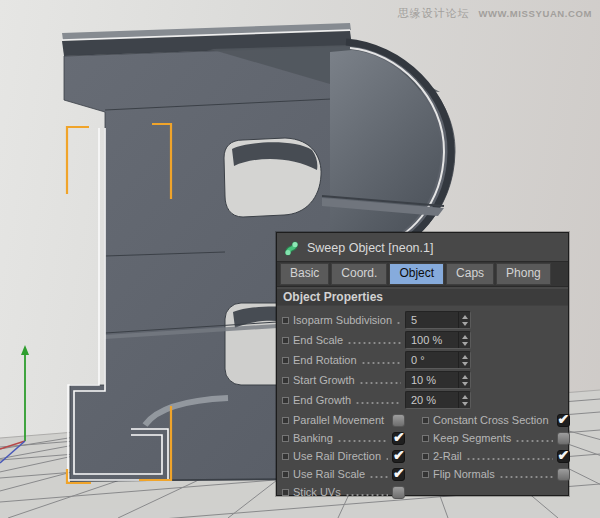 This screenshot has width=600, height=518. What do you see at coordinates (324, 380) in the screenshot?
I see `field-label: Start Growth` at bounding box center [324, 380].